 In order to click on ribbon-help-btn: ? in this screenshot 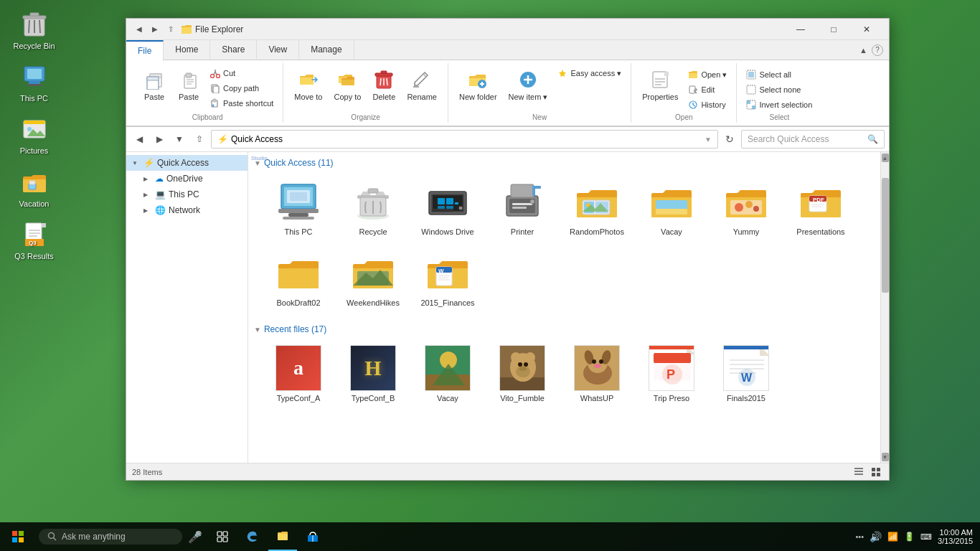, I will do `click(877, 50)`.